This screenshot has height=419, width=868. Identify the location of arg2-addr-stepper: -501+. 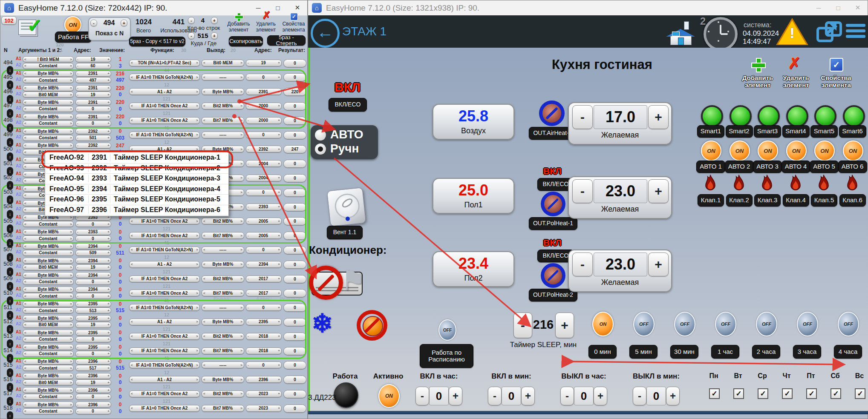
(93, 138).